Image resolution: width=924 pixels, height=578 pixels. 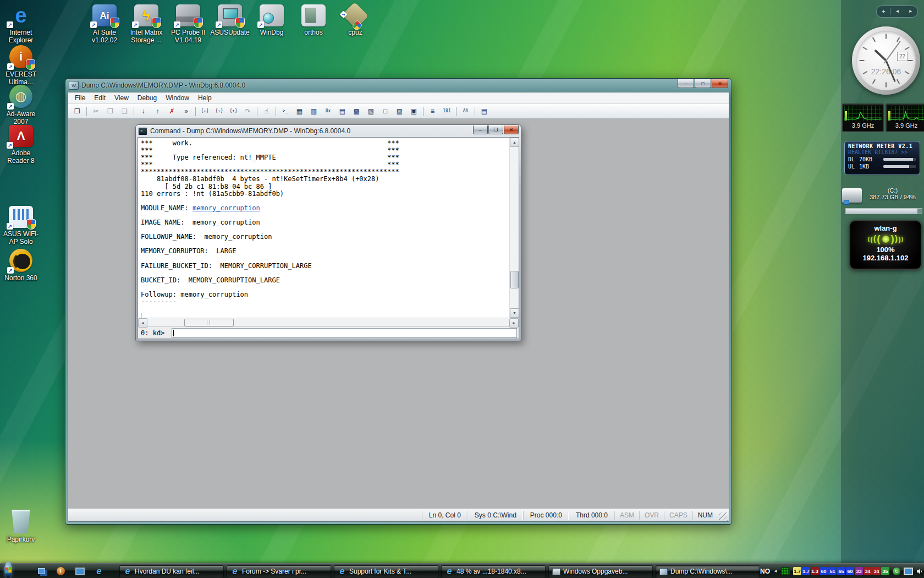 What do you see at coordinates (514, 313) in the screenshot?
I see `scroll-down-button: ▼` at bounding box center [514, 313].